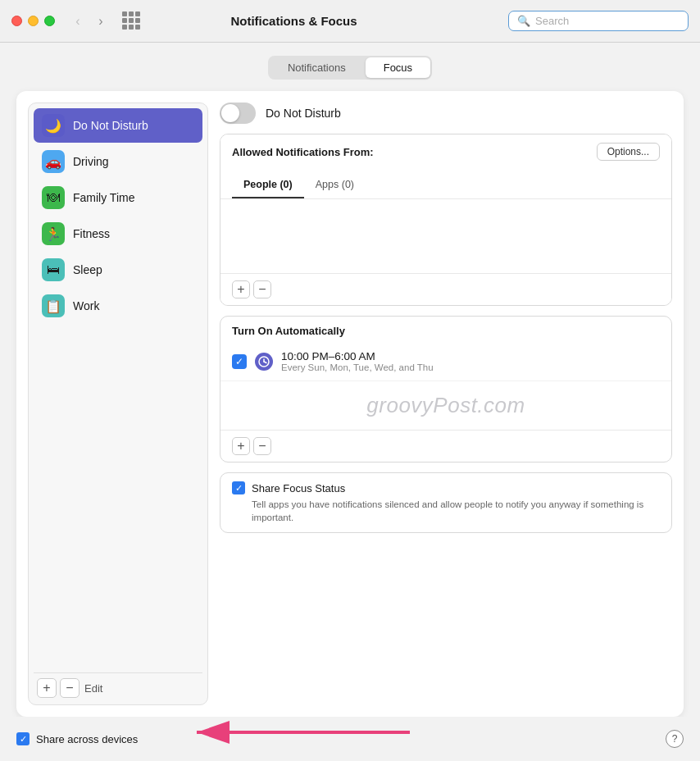 This screenshot has width=700, height=761. What do you see at coordinates (53, 198) in the screenshot?
I see `family-time-icon: 🍽` at bounding box center [53, 198].